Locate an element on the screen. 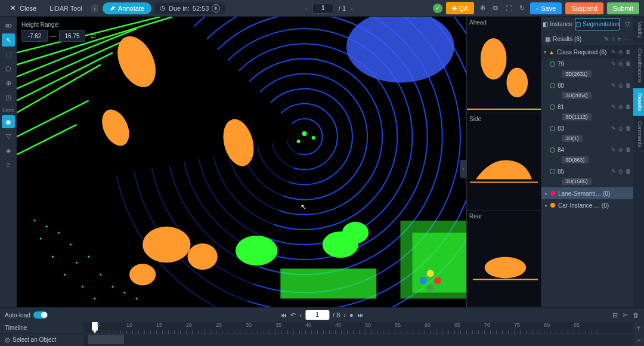 The image size is (644, 346). vtab-comments: Comments is located at coordinates (639, 135).